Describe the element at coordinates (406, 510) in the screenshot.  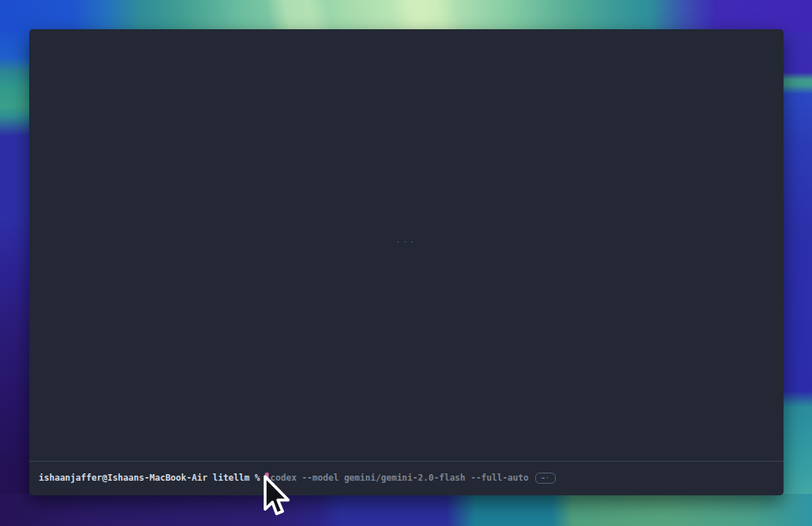
I see `wallpaper-bottom-band` at that location.